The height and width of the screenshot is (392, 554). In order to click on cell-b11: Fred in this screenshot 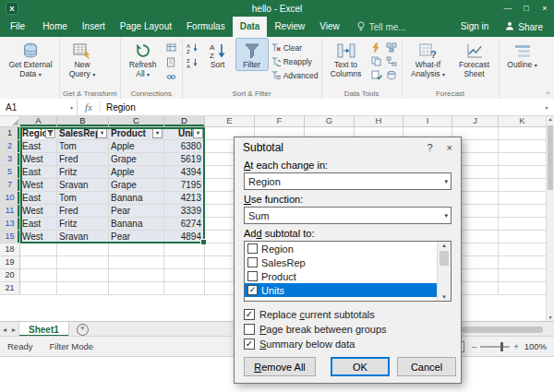, I will do `click(83, 211)`.